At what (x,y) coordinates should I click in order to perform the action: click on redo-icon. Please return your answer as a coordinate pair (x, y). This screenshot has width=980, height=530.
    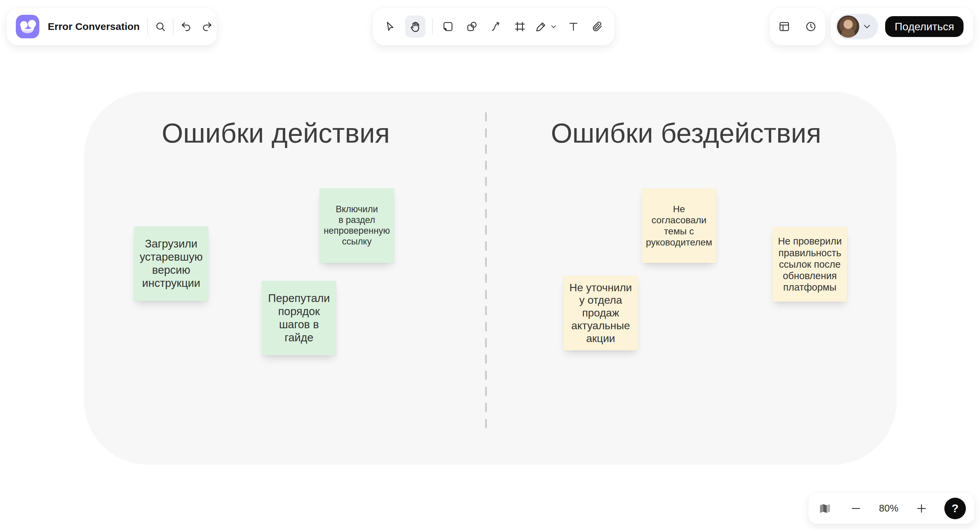
    Looking at the image, I should click on (207, 27).